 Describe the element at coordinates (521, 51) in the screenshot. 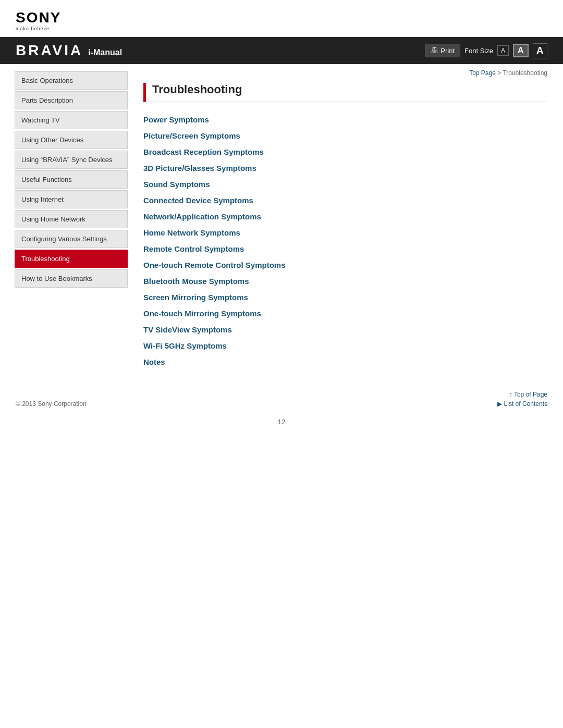

I see `font-medium-button: A` at that location.